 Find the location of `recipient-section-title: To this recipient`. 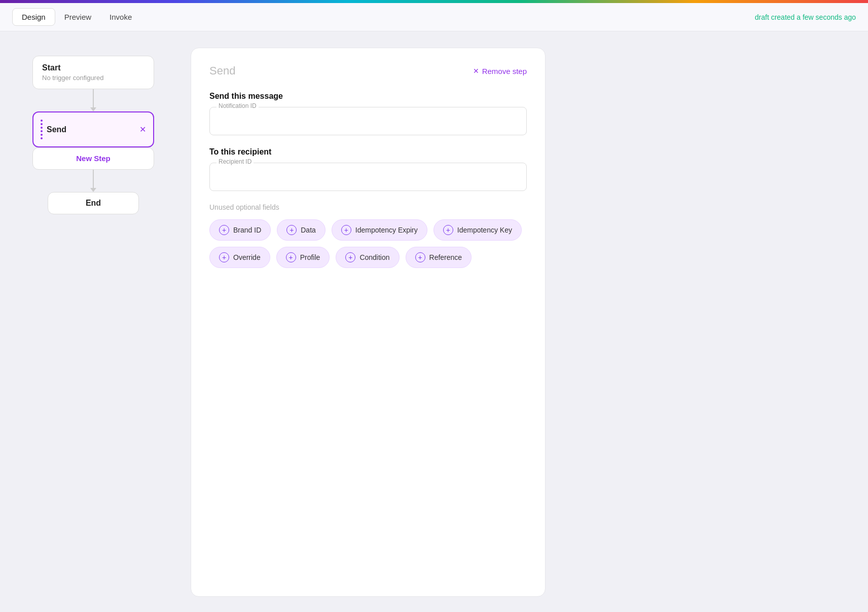

recipient-section-title: To this recipient is located at coordinates (368, 152).